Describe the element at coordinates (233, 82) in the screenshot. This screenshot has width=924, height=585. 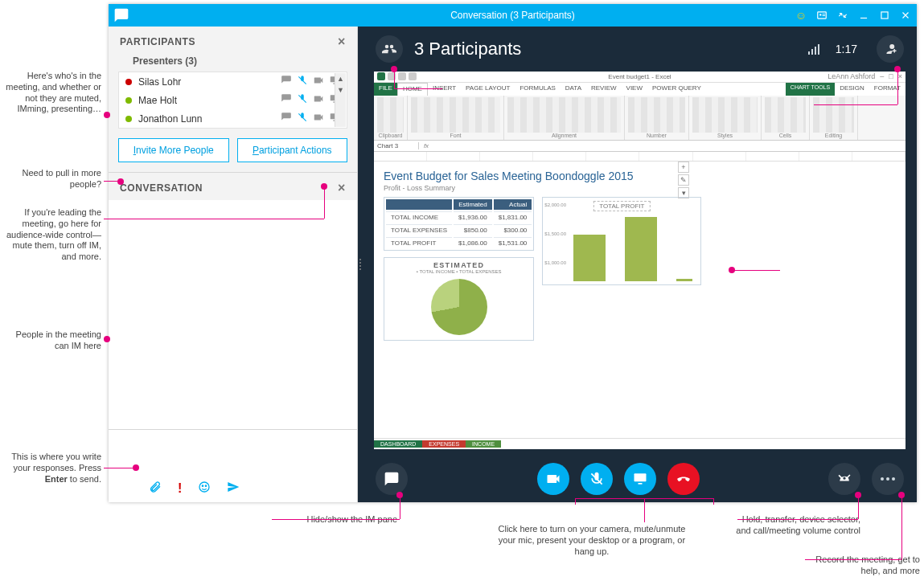
I see `participant-row: Silas Lohr` at that location.